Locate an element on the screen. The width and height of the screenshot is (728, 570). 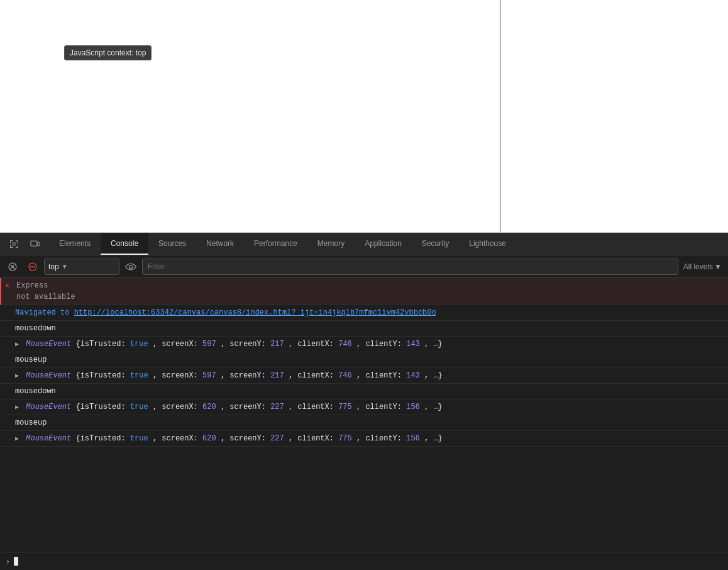
inspect-element-button is located at coordinates (14, 244).